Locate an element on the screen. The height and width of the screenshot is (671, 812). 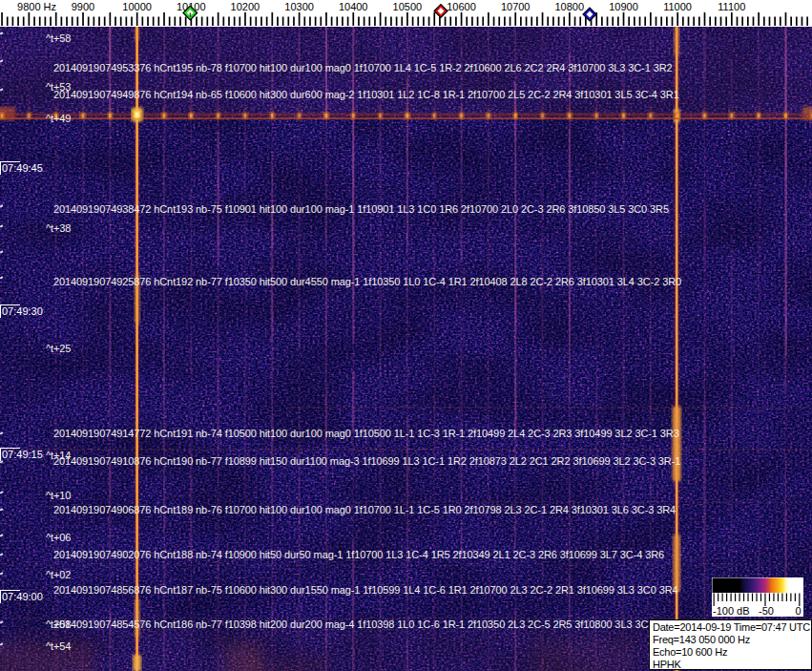
svg-text: -50 is located at coordinates (766, 611).